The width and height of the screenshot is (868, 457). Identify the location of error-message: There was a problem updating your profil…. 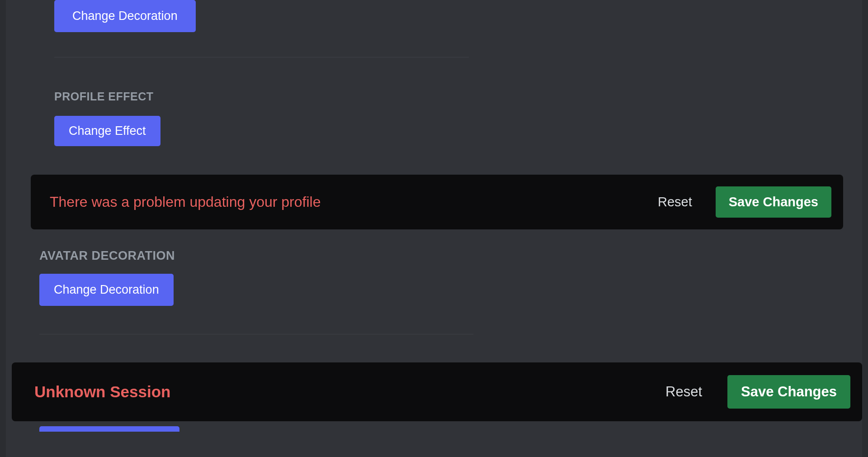
(185, 202).